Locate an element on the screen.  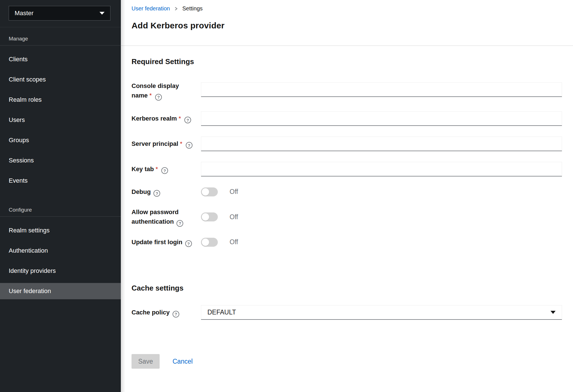
breadcrumb-chevron-icon is located at coordinates (176, 9).